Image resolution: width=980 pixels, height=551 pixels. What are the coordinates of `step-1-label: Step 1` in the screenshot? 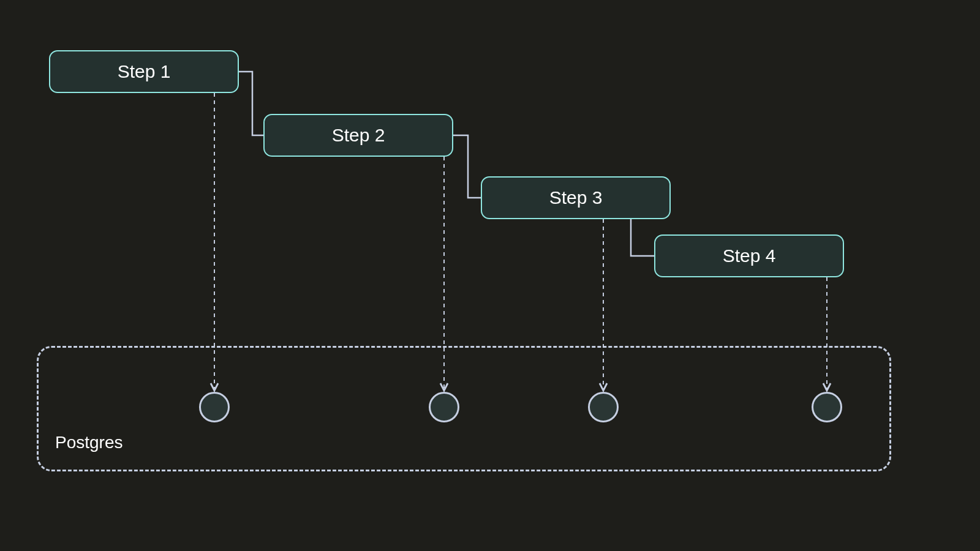 It's located at (145, 72).